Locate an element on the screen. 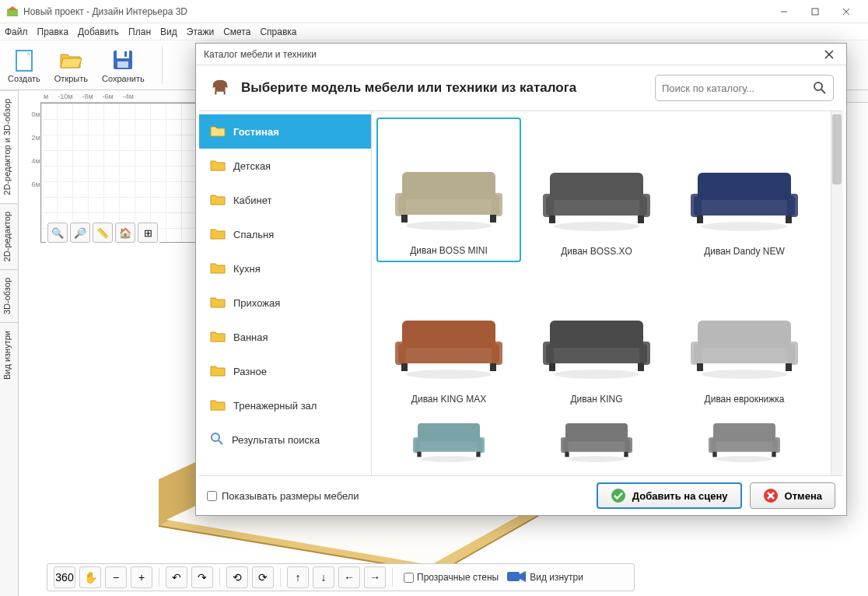 The width and height of the screenshot is (868, 596). category-item: Разное is located at coordinates (285, 371).